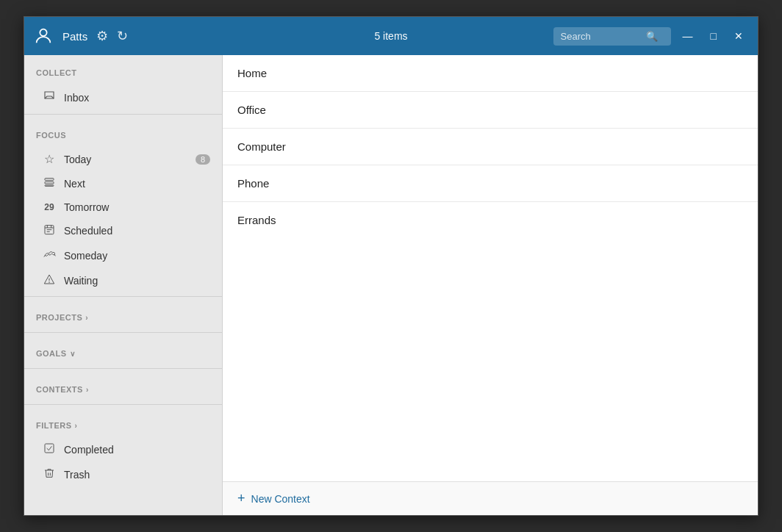  What do you see at coordinates (137, 231) in the screenshot?
I see `scheduled-label: Scheduled` at bounding box center [137, 231].